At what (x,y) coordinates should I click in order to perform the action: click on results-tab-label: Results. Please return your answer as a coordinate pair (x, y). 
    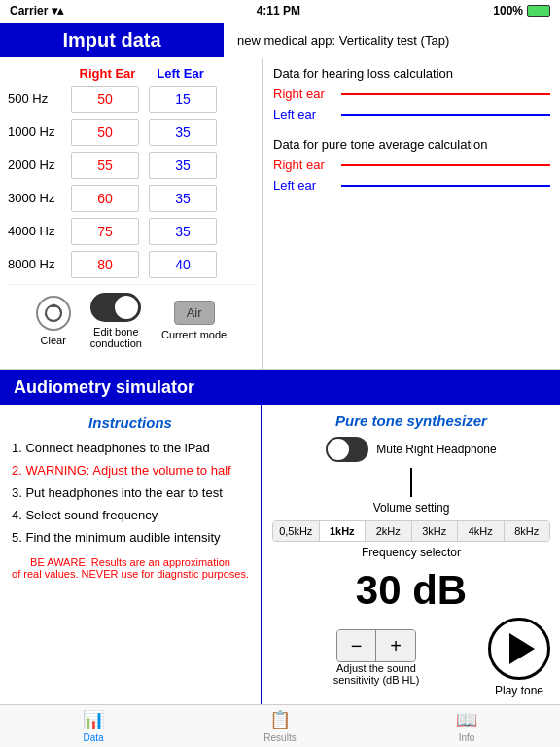
    Looking at the image, I should click on (280, 737).